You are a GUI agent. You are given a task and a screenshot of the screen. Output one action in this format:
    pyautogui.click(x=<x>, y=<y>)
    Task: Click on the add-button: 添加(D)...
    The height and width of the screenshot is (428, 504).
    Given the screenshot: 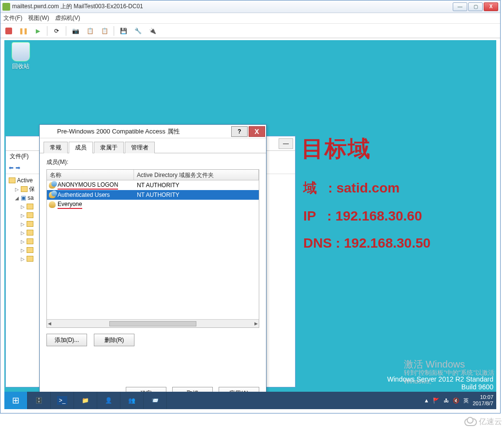 What is the action you would take?
    pyautogui.click(x=67, y=340)
    